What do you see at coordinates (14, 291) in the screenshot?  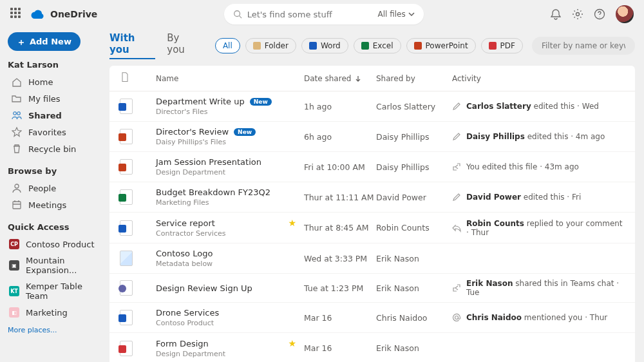 I see `site-tile-icon: KT` at bounding box center [14, 291].